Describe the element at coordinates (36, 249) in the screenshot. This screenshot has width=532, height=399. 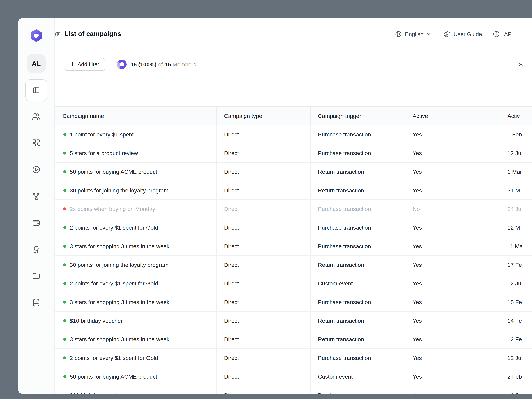
I see `award-icon` at that location.